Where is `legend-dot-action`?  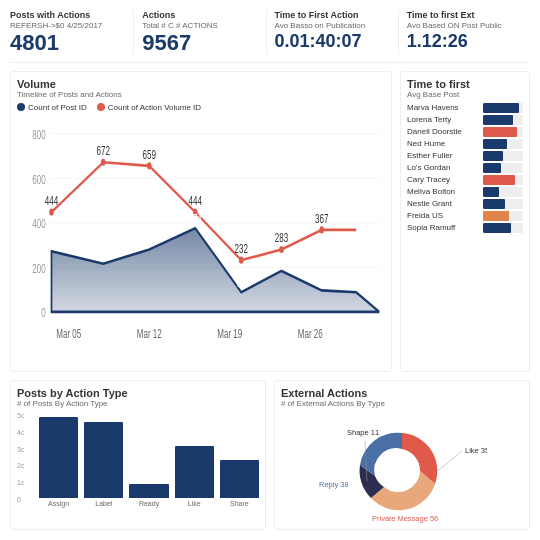
legend-dot-action is located at coordinates (101, 107).